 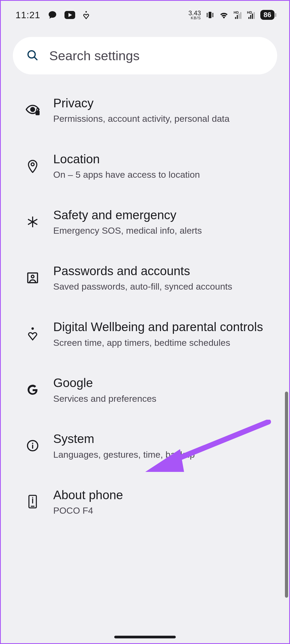 I want to click on settings-item-subtitle: Permissions, account activity, personal …, so click(x=164, y=119).